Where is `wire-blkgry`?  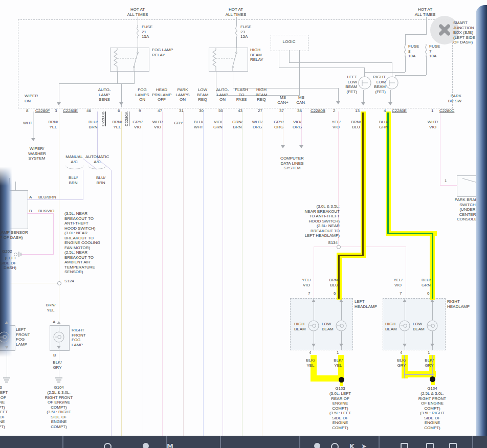 wire-blkgry is located at coordinates (419, 374).